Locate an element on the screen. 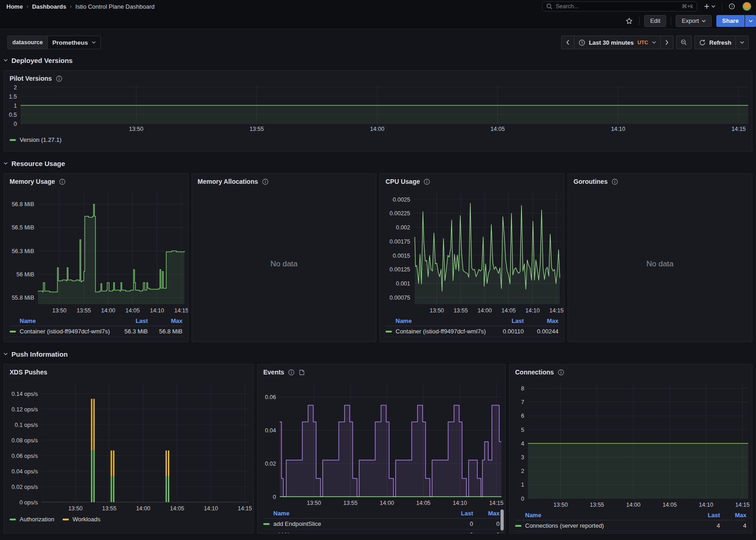 The image size is (756, 540). legend-series-toggle: add Namespaces is located at coordinates (352, 533).